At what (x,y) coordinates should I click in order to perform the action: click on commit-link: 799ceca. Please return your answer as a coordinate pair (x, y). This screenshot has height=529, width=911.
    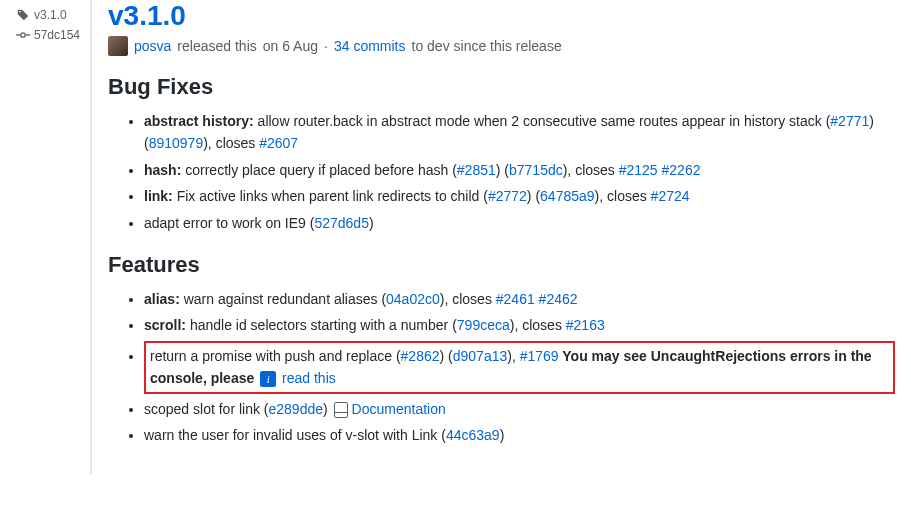
    Looking at the image, I should click on (484, 325).